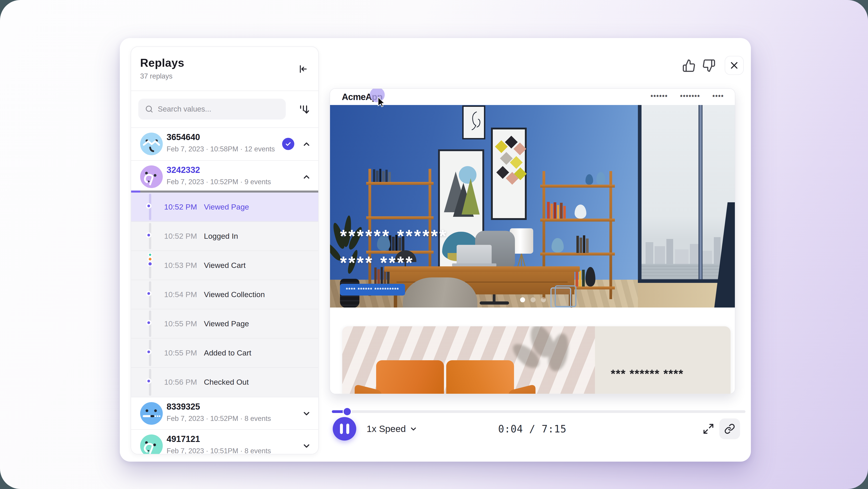  Describe the element at coordinates (225, 413) in the screenshot. I see `session-row-8339325: 8339325 Feb 7, 2023 · 10:52PM · 8 events` at that location.